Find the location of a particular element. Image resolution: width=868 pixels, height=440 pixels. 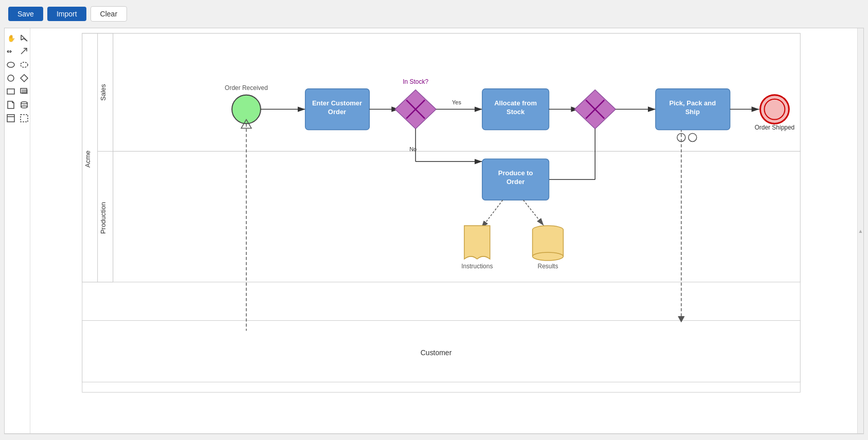

instructions-label: Instructions is located at coordinates (477, 266).